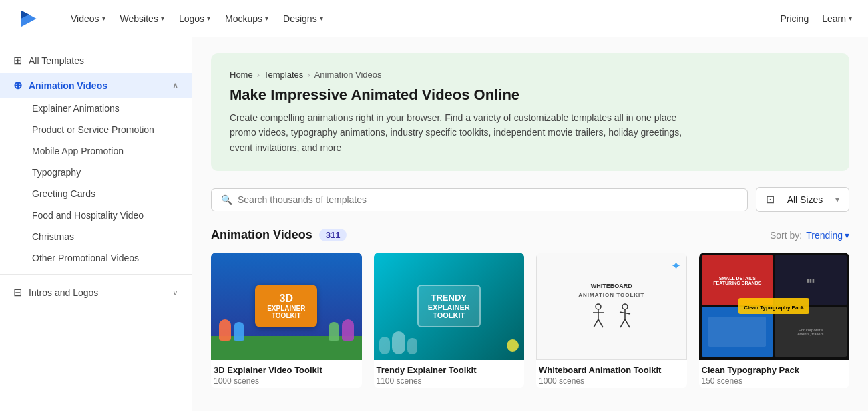 The height and width of the screenshot is (411, 868). What do you see at coordinates (242, 75) in the screenshot?
I see `breadcrumb-home: Home` at bounding box center [242, 75].